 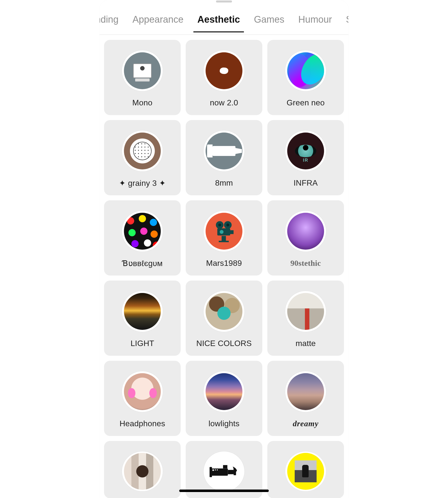 What do you see at coordinates (142, 238) in the screenshot?
I see `filter-card-bubblegum: Ɓʋввℓєgυм` at bounding box center [142, 238].